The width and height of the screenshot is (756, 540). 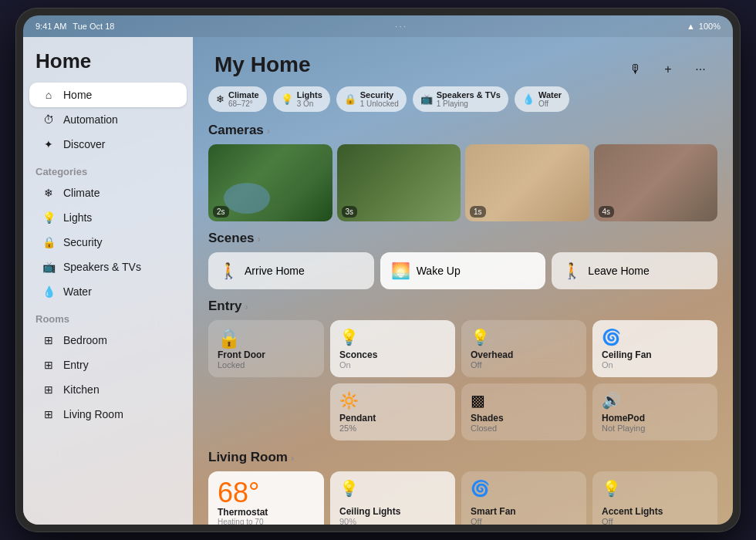 I want to click on camera-4: 4s, so click(x=656, y=183).